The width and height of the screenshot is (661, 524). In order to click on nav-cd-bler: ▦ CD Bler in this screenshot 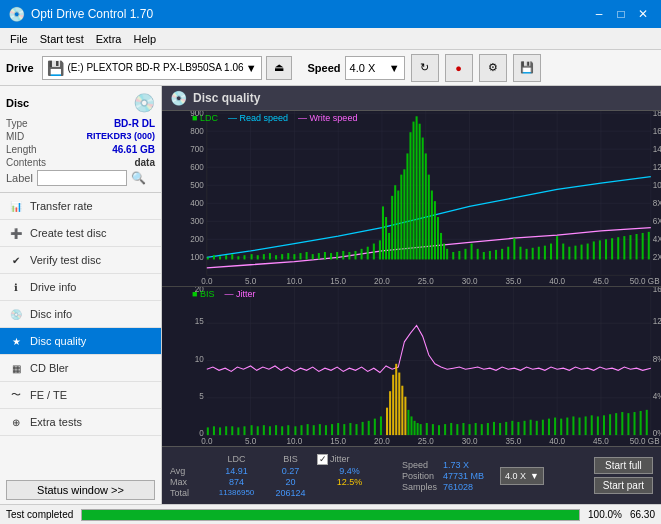, I will do `click(80, 368)`.